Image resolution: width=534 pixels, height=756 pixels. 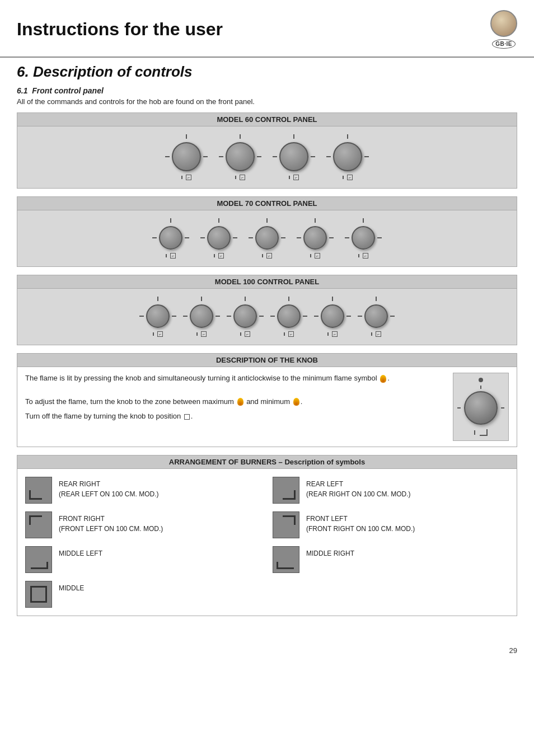 I want to click on knob-img-side-tick-r, so click(x=503, y=408).